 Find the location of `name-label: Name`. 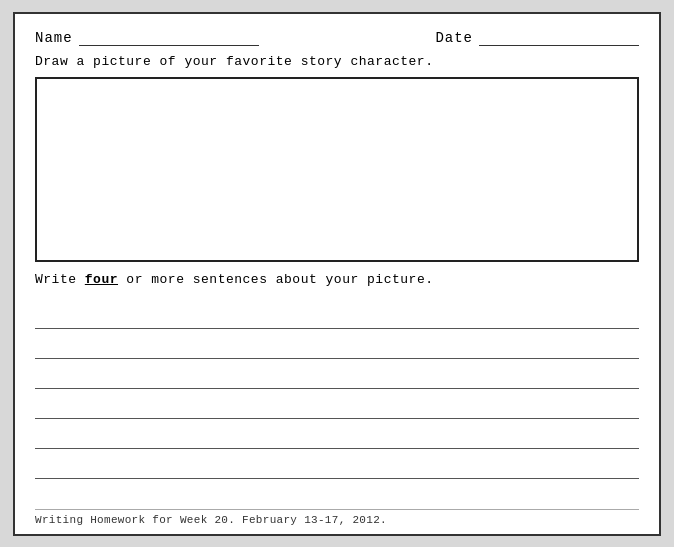

name-label: Name is located at coordinates (54, 38).